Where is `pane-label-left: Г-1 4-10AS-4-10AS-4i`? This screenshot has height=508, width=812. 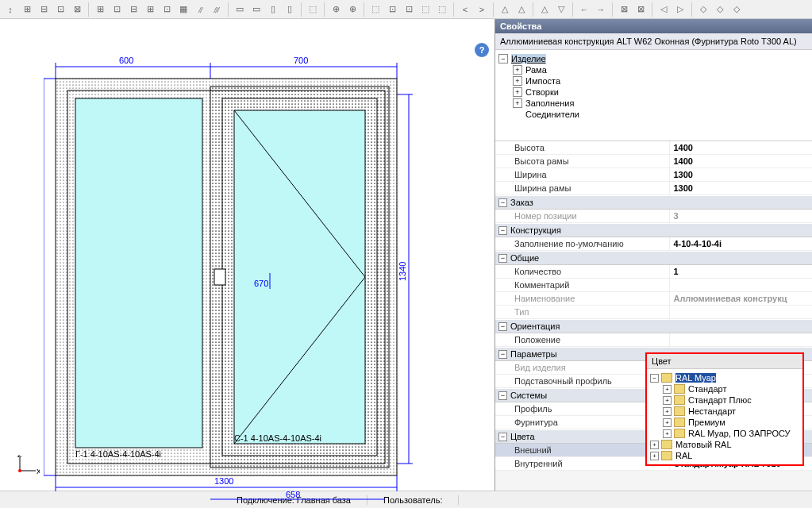
pane-label-left: Г-1 4-10AS-4-10AS-4i is located at coordinates (118, 454).